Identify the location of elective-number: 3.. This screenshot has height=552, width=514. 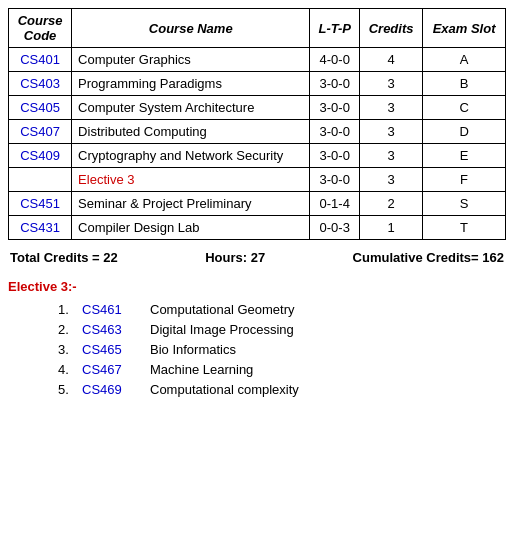
(68, 350).